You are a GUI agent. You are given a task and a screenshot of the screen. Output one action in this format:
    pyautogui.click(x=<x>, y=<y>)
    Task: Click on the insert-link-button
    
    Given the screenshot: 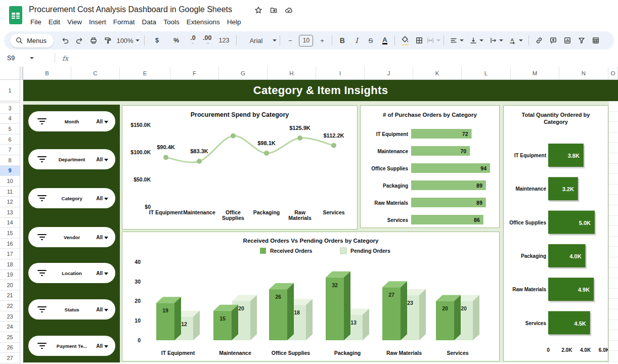 What is the action you would take?
    pyautogui.click(x=539, y=40)
    